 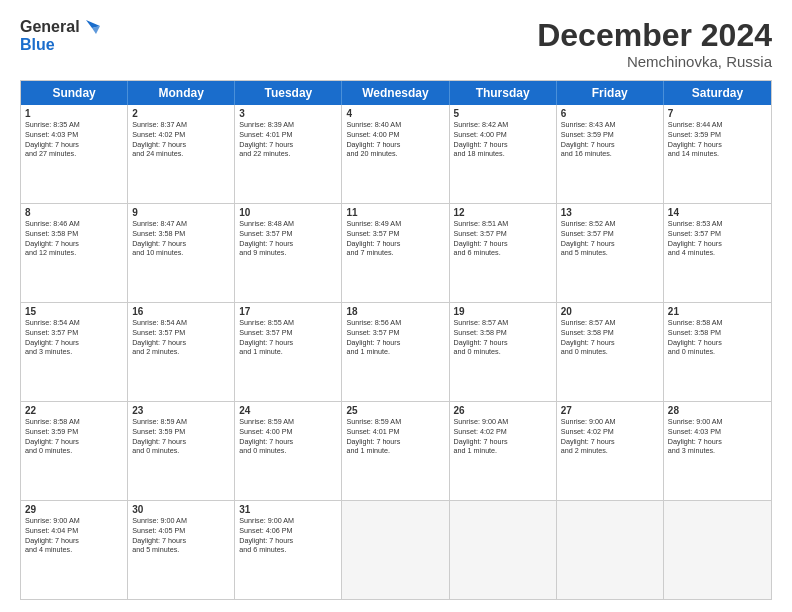 What do you see at coordinates (610, 140) in the screenshot?
I see `day-info: Sunrise: 8:43 AM Sunset: 3:59 PM Dayligh…` at bounding box center [610, 140].